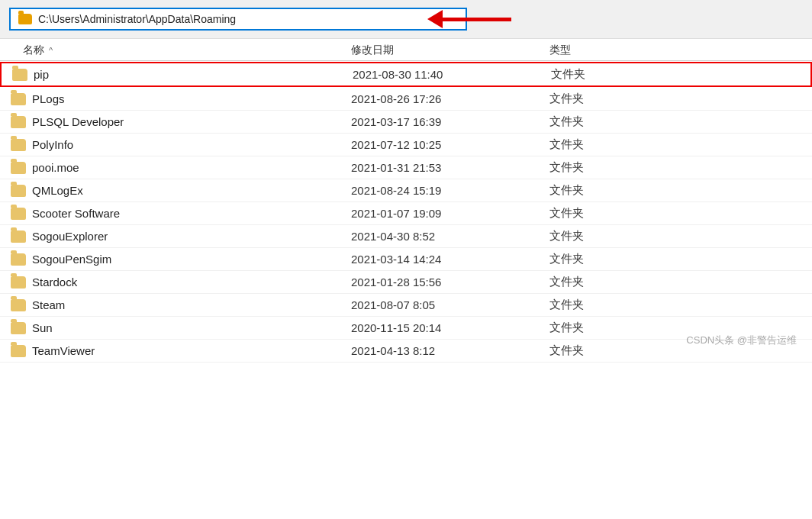  Describe the element at coordinates (406, 191) in the screenshot. I see `table-row: QMLogEx 2021-08-24 15:19 文件夹` at that location.